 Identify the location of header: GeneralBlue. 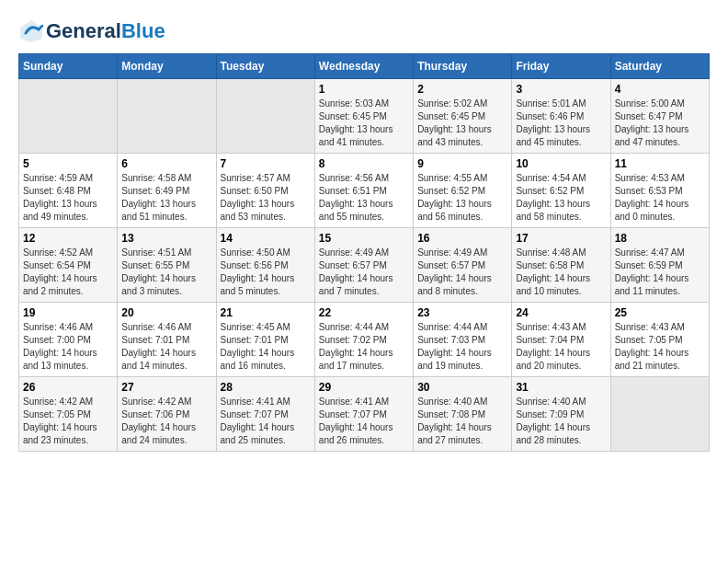
(364, 31).